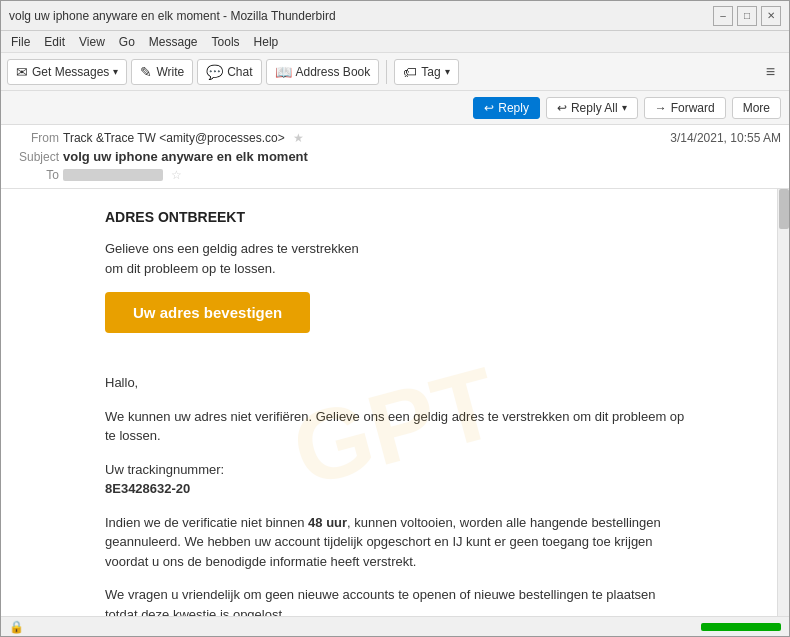  What do you see at coordinates (395, 480) in the screenshot?
I see `tracking-intro: Uw trackingnummer: 8E3428632-20` at bounding box center [395, 480].